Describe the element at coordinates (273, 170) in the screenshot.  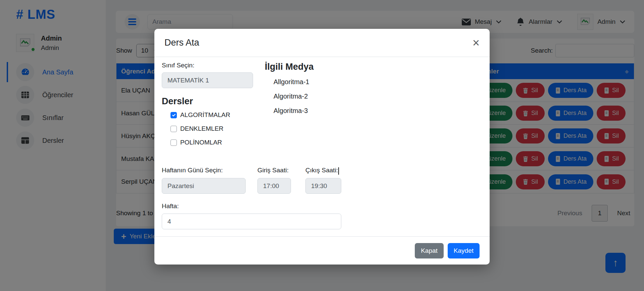
I see `start-time-label: Giriş Saati:` at that location.